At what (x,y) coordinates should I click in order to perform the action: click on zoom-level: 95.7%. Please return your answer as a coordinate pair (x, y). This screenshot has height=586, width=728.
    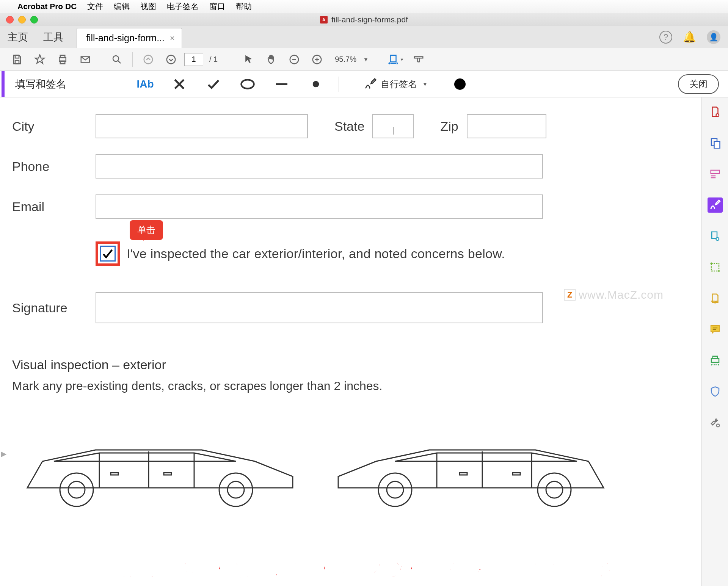
    Looking at the image, I should click on (346, 59).